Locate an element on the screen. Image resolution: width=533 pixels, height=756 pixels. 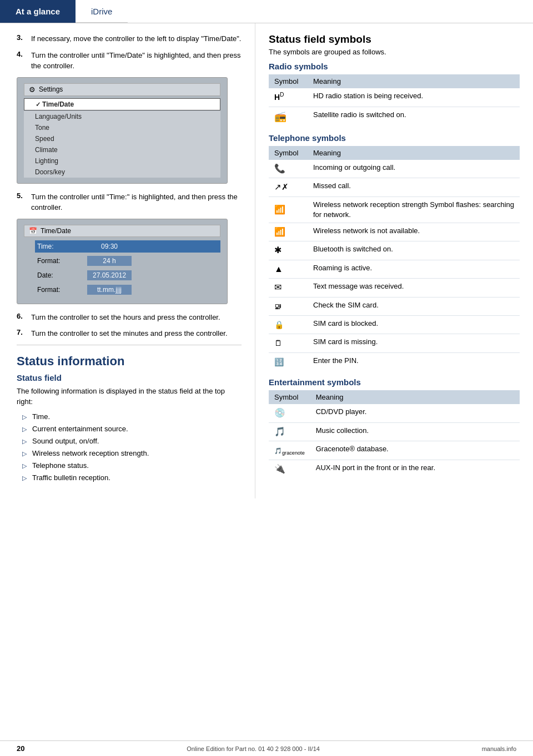
tab-idrive: iDrive is located at coordinates (102, 11).